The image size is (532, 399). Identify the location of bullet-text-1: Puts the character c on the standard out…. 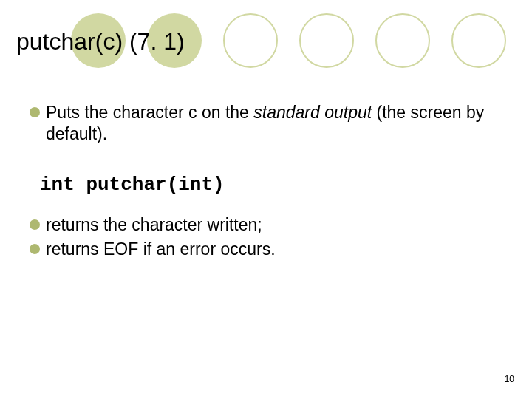
(267, 123).